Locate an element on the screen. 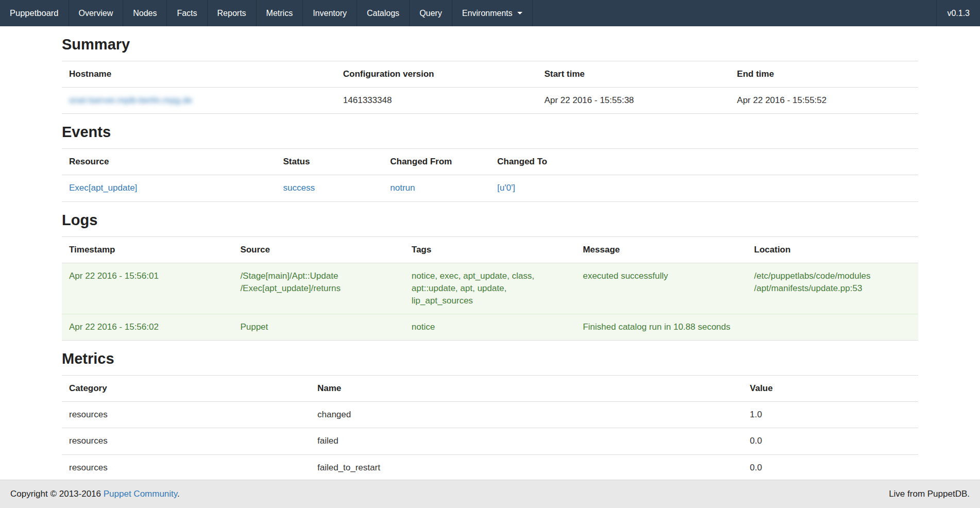  log-tags-cell: notice, exec, apt_update, class, apt::up… is located at coordinates (490, 289).